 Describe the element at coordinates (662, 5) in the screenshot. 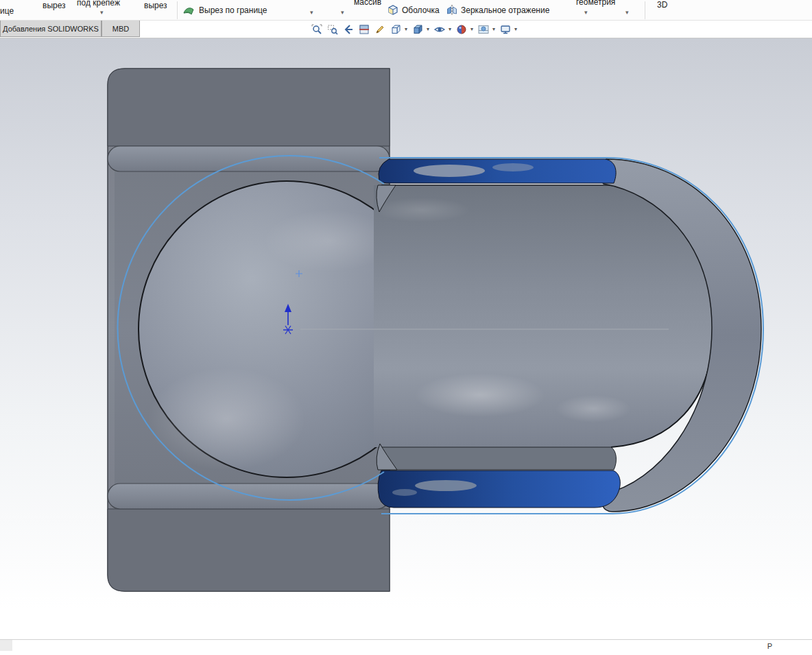

I see `sketch-3d-button: 3D` at that location.